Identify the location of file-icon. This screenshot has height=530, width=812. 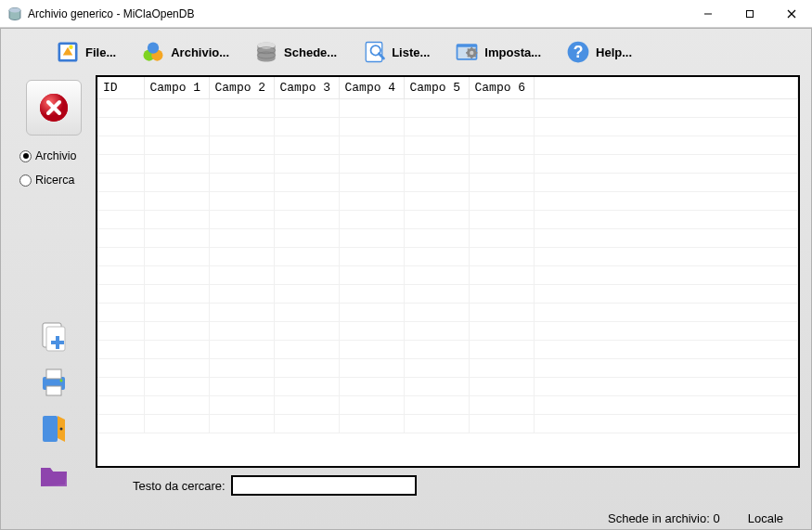
(68, 52).